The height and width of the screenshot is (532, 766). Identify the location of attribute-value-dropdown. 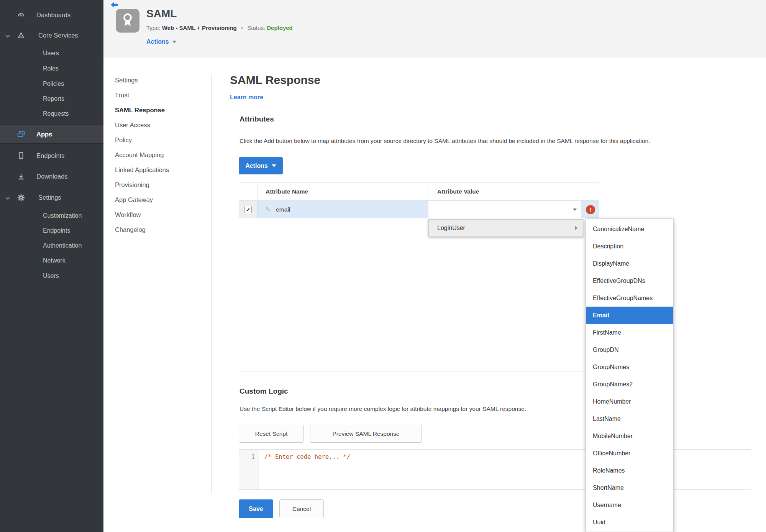
(505, 209).